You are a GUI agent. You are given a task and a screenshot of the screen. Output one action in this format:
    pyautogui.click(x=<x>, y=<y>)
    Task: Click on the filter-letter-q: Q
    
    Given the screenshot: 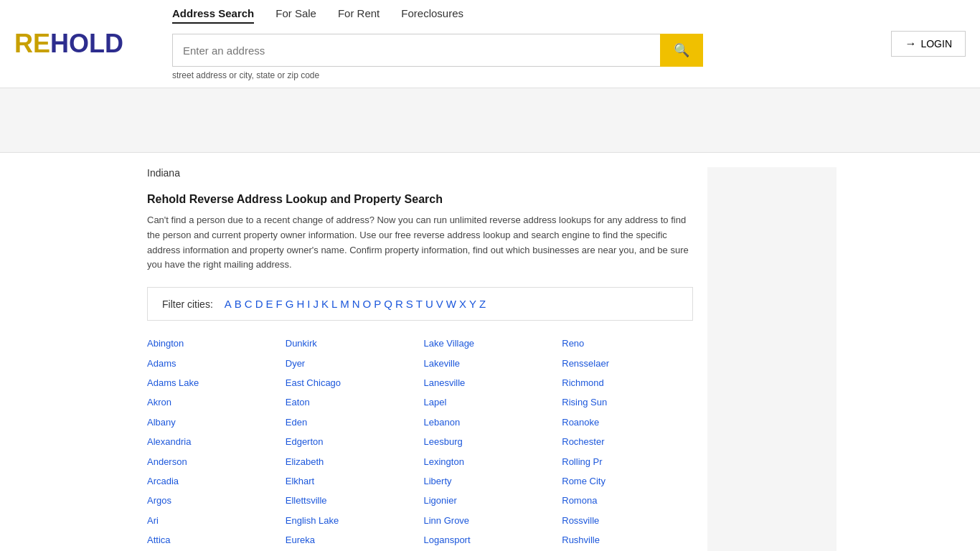 What is the action you would take?
    pyautogui.click(x=388, y=304)
    